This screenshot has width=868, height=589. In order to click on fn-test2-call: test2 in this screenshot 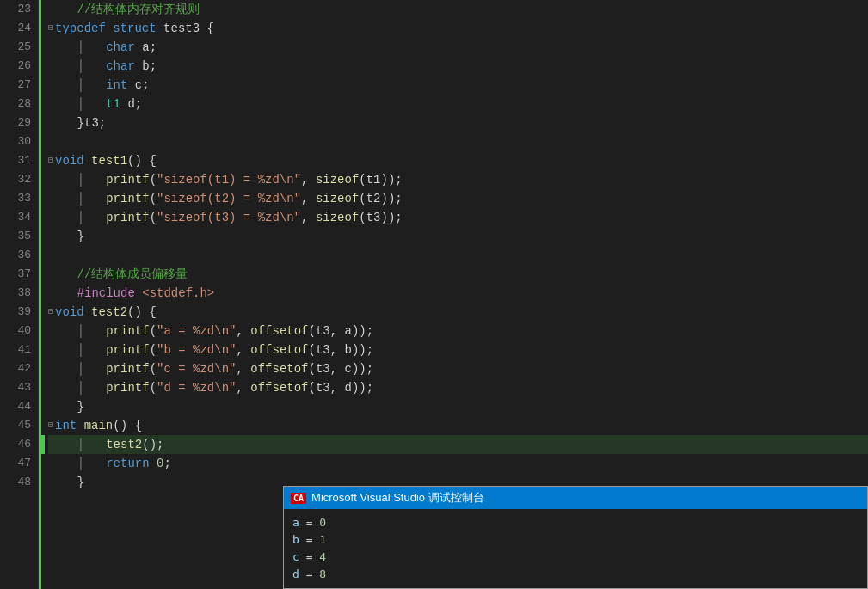, I will do `click(124, 445)`.